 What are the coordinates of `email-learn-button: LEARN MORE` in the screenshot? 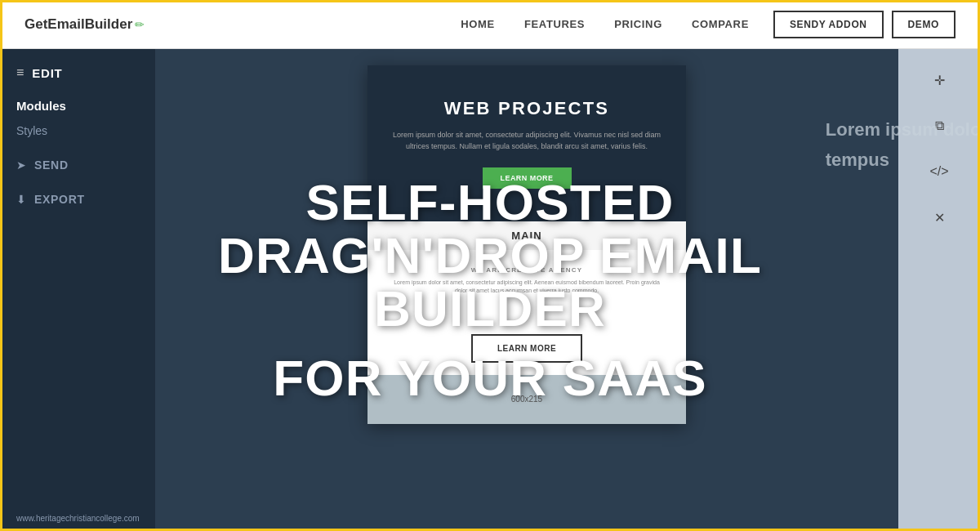 It's located at (527, 348).